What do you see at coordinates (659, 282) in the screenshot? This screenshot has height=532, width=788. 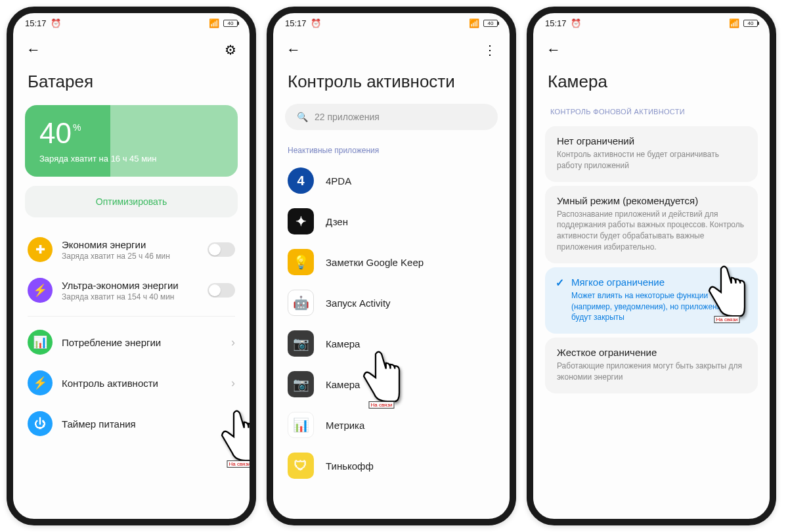 I see `option-title: Мягкое ограничение` at bounding box center [659, 282].